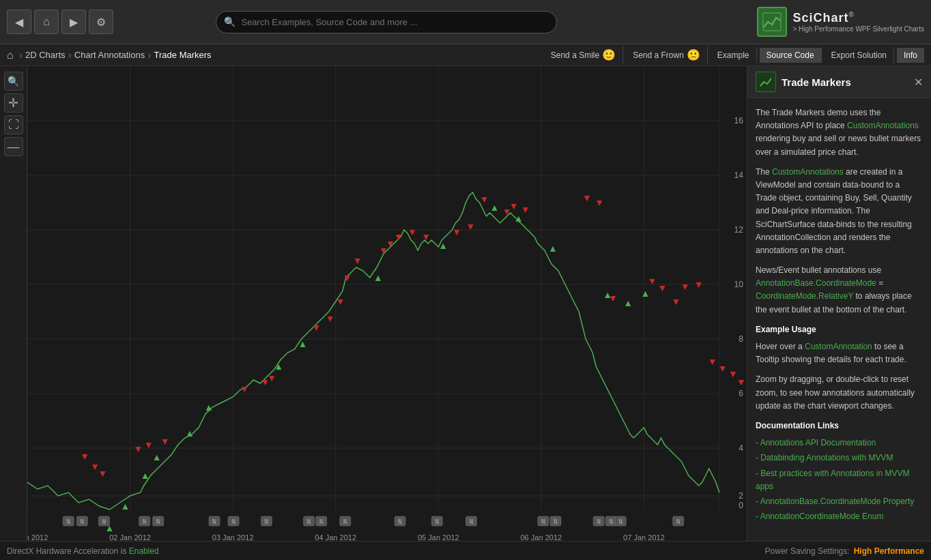 The height and width of the screenshot is (560, 931). What do you see at coordinates (438, 537) in the screenshot?
I see `svg-text: 05 Jan 2012` at bounding box center [438, 537].